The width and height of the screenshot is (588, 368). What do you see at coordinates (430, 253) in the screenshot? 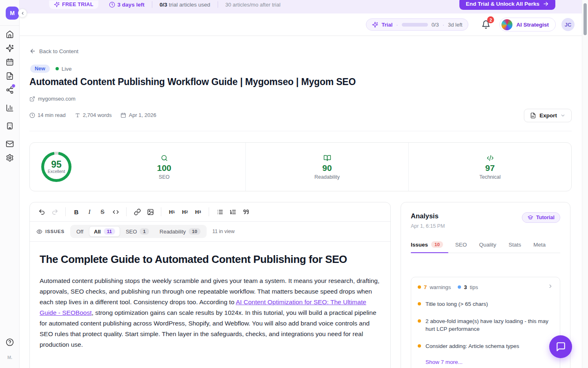
I see `active-tab-underline` at bounding box center [430, 253].